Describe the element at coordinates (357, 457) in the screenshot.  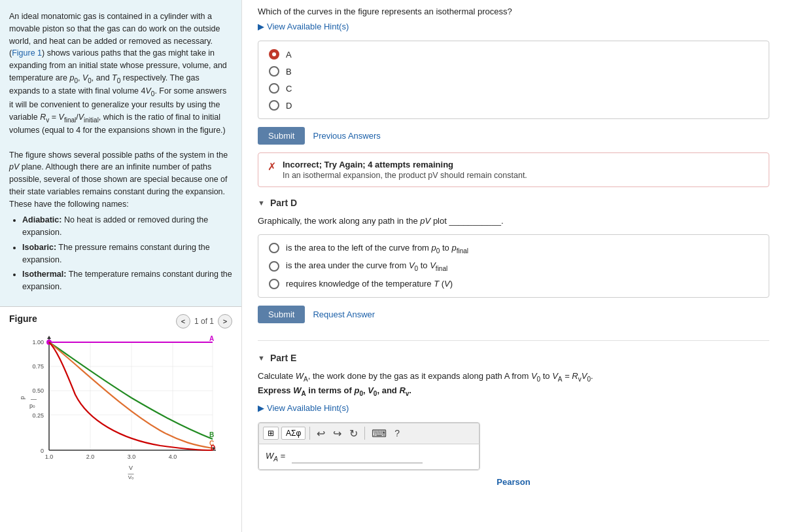
I see `math-input-field` at that location.